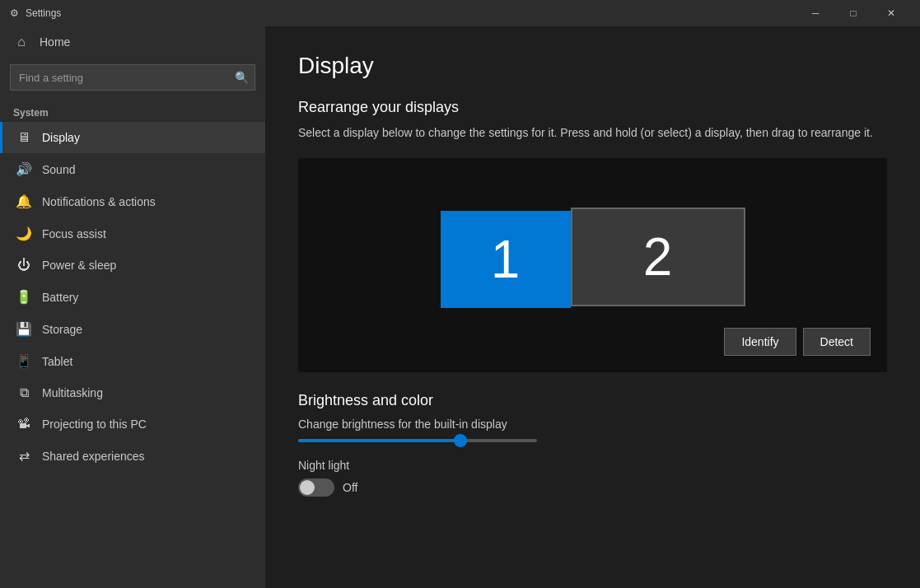 The width and height of the screenshot is (920, 588). I want to click on search-input, so click(133, 77).